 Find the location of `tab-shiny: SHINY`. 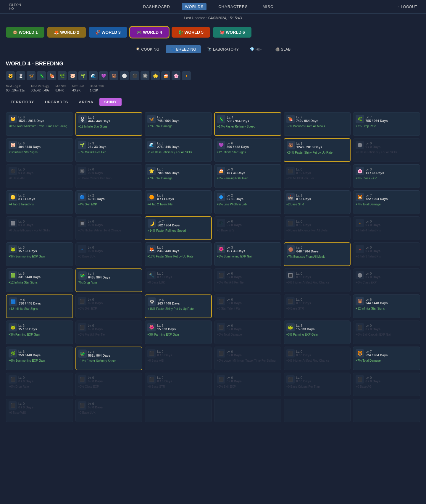

tab-shiny: SHINY is located at coordinates (110, 102).